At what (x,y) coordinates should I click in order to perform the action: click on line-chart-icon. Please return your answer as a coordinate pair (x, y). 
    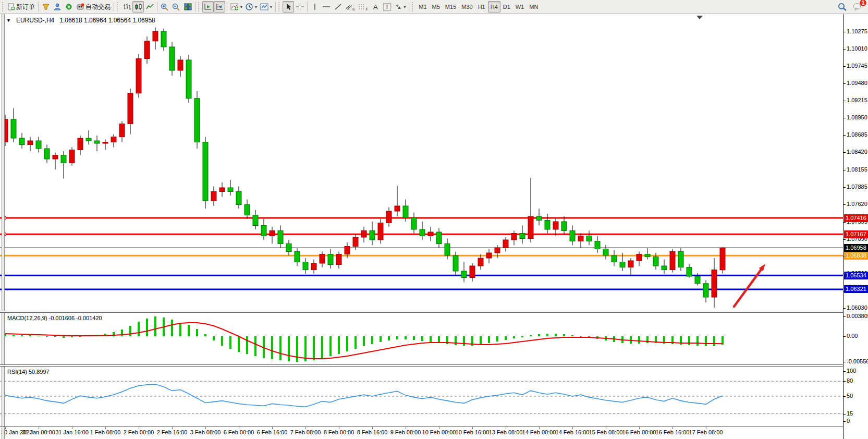
    Looking at the image, I should click on (150, 7).